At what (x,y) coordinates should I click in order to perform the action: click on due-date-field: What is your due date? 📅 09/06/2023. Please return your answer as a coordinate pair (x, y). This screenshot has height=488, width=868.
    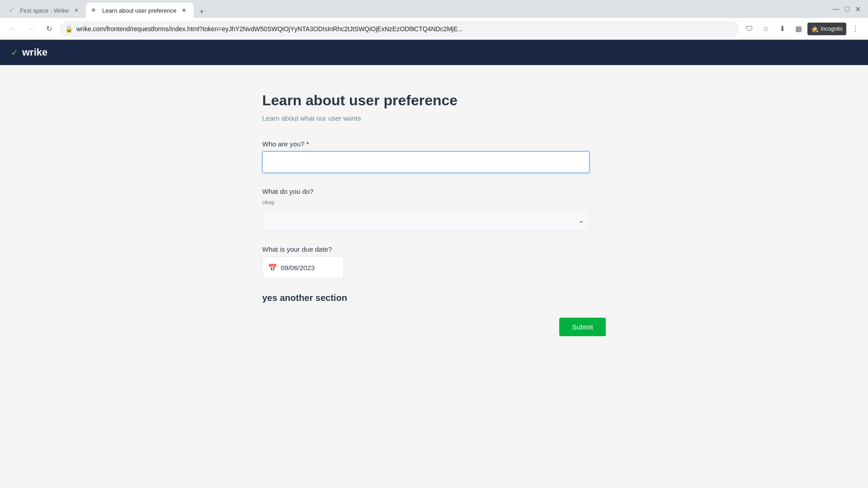
    Looking at the image, I should click on (434, 262).